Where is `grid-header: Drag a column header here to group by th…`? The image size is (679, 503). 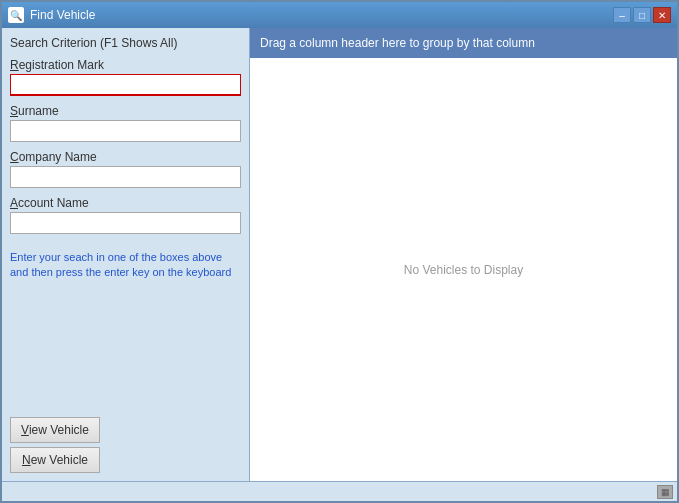 grid-header: Drag a column header here to group by th… is located at coordinates (464, 43).